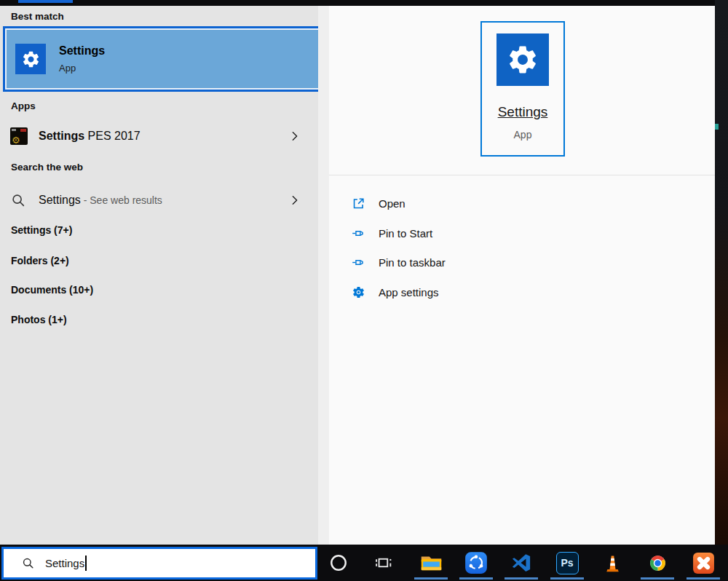  I want to click on best-match-text: Settings App, so click(82, 59).